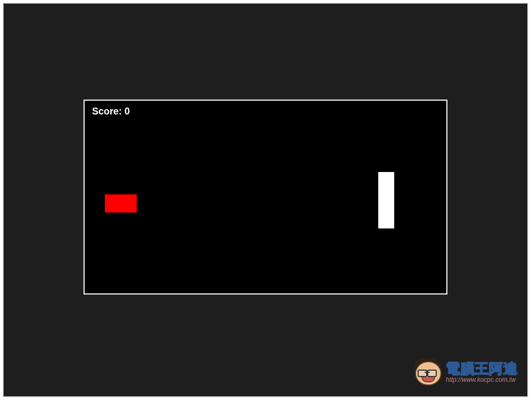  Describe the element at coordinates (121, 203) in the screenshot. I see `player-block` at that location.